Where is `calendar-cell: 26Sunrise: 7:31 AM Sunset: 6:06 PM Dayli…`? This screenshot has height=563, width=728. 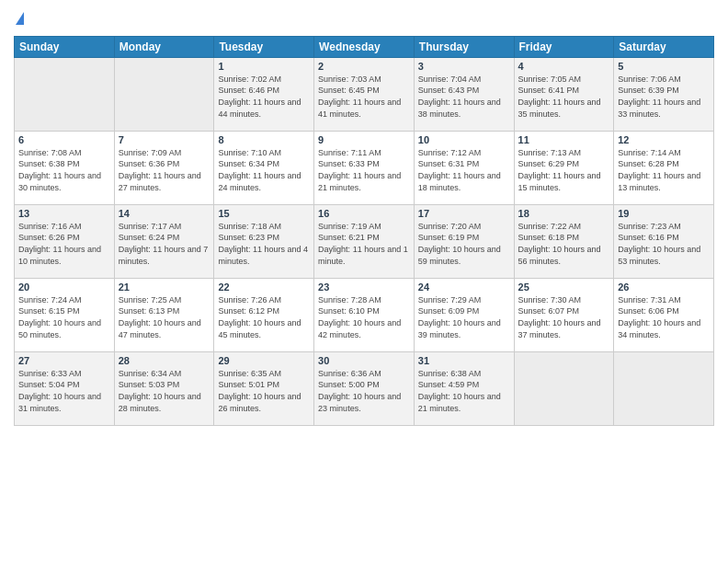 calendar-cell: 26Sunrise: 7:31 AM Sunset: 6:06 PM Dayli… is located at coordinates (664, 315).